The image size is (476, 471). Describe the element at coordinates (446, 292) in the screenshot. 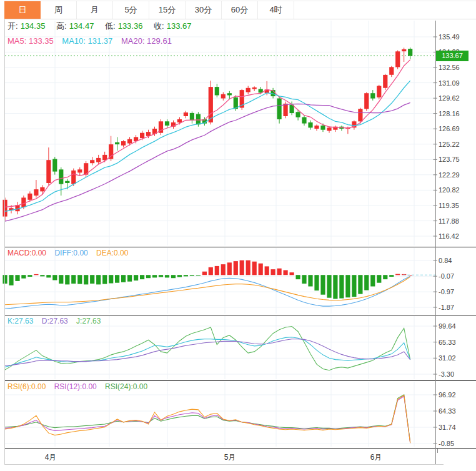

I see `y-axis-label: -0.97` at that location.